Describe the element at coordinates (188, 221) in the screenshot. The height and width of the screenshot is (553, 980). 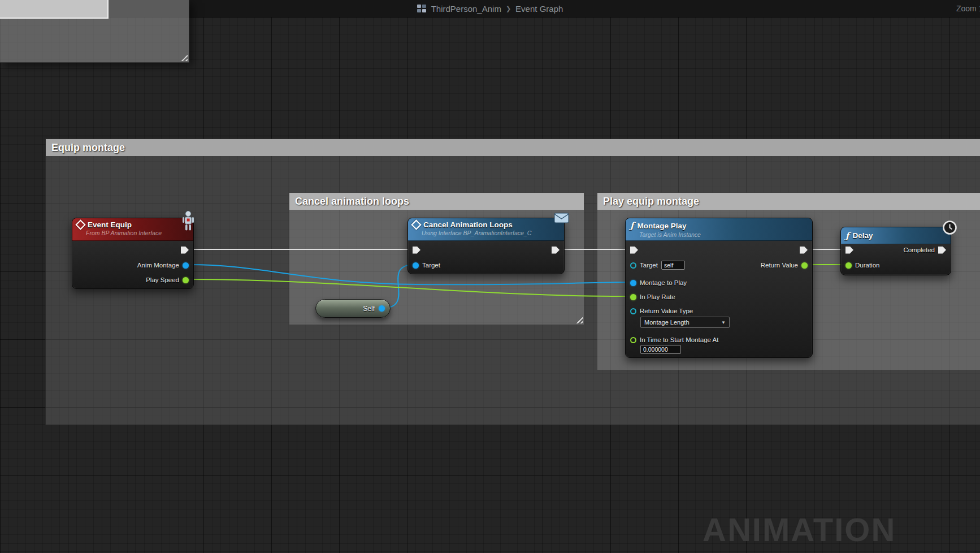
I see `anim-character-icon` at that location.